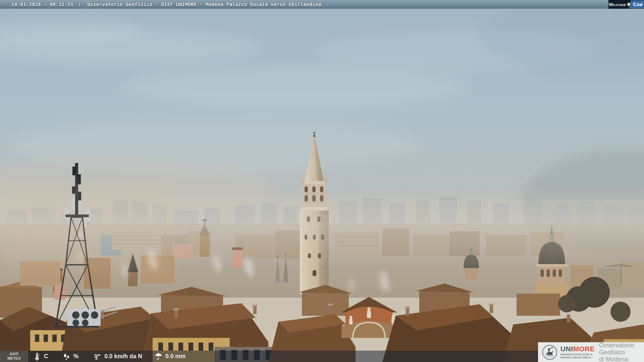 The image size is (644, 362). I want to click on observatory-title: Osservatorio Geofisico di Modena, so click(620, 352).